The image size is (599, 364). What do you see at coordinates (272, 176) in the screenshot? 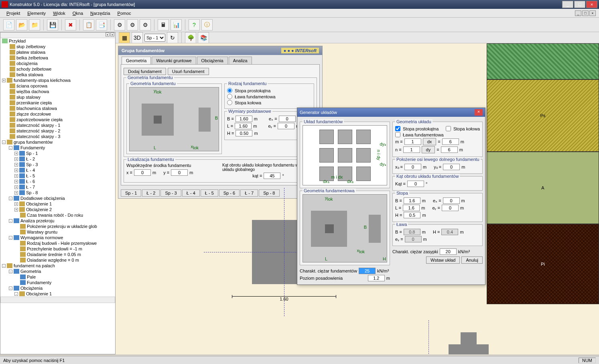
I see `input-kat` at bounding box center [272, 176].